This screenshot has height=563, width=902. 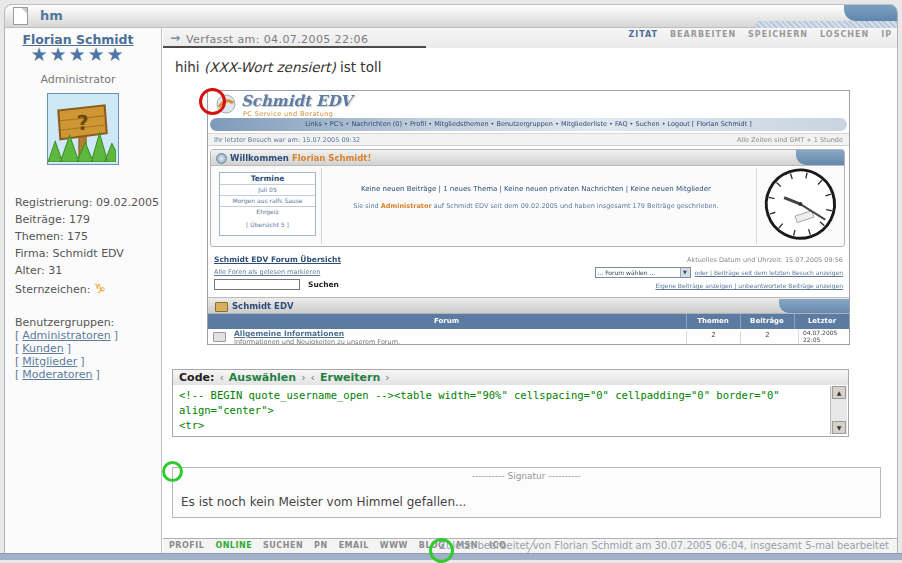 What do you see at coordinates (367, 206) in the screenshot?
I see `admin-line-prefix: Sie sind` at bounding box center [367, 206].